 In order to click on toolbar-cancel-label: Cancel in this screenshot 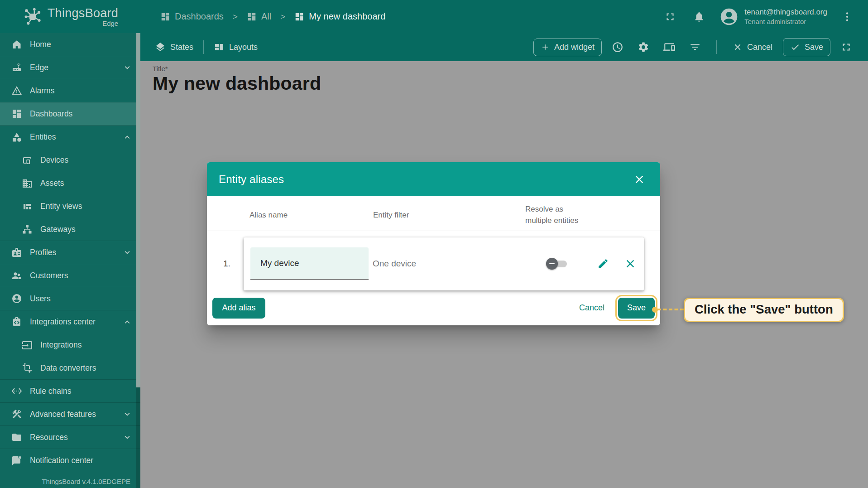, I will do `click(760, 47)`.